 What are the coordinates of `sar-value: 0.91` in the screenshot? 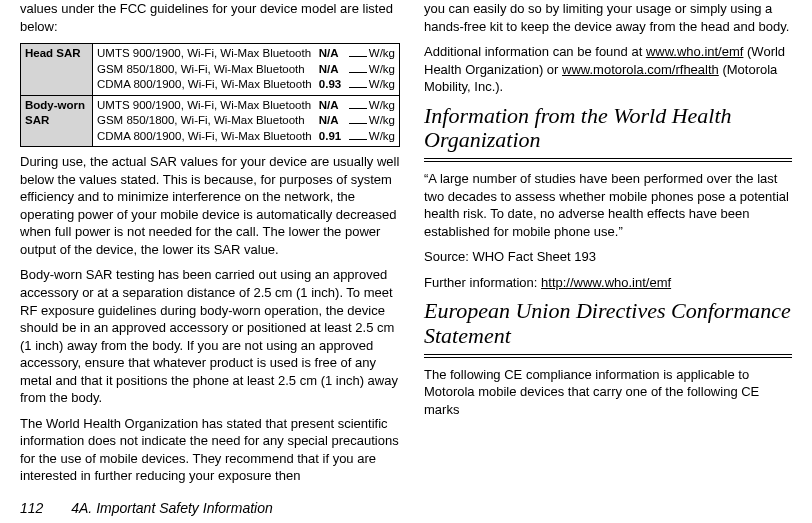 It's located at (333, 137).